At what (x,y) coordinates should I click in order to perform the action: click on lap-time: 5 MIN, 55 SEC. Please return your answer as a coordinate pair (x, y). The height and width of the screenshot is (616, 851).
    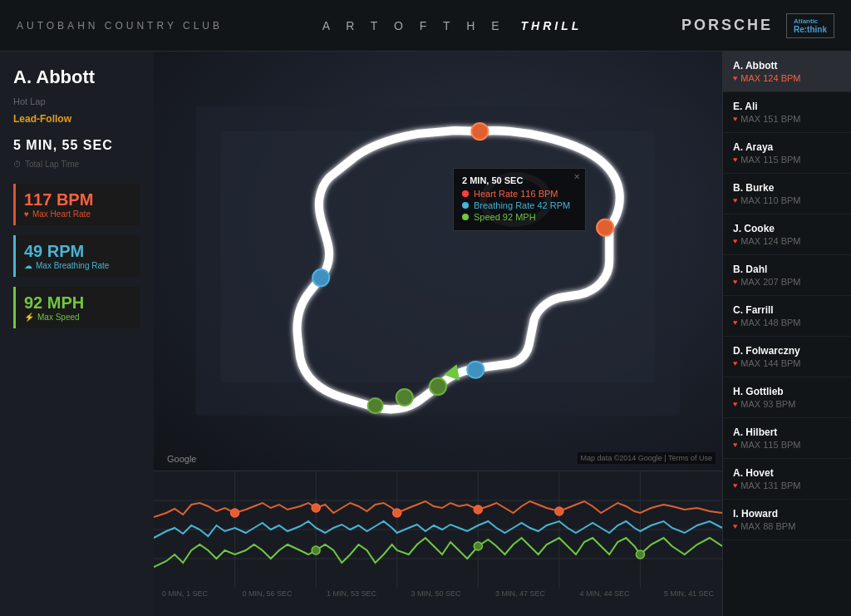
    Looking at the image, I should click on (76, 145).